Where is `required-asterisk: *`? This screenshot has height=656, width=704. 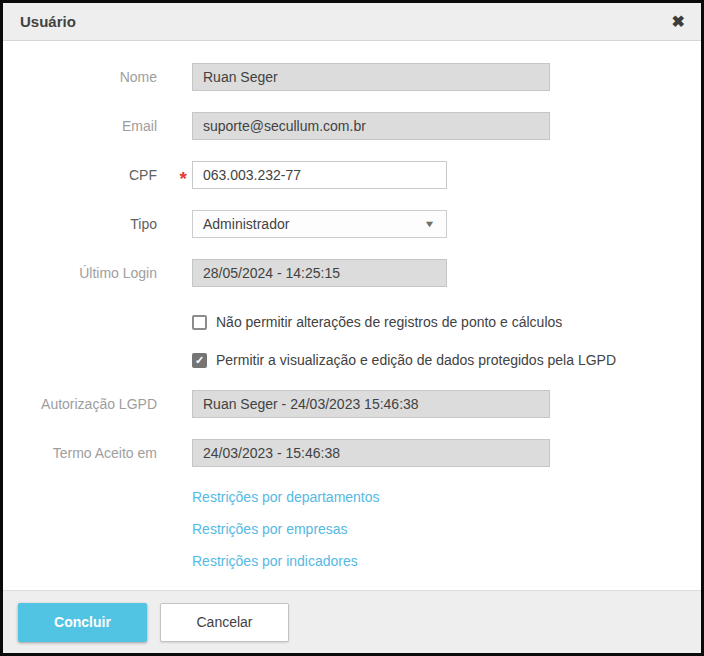
required-asterisk: * is located at coordinates (174, 179).